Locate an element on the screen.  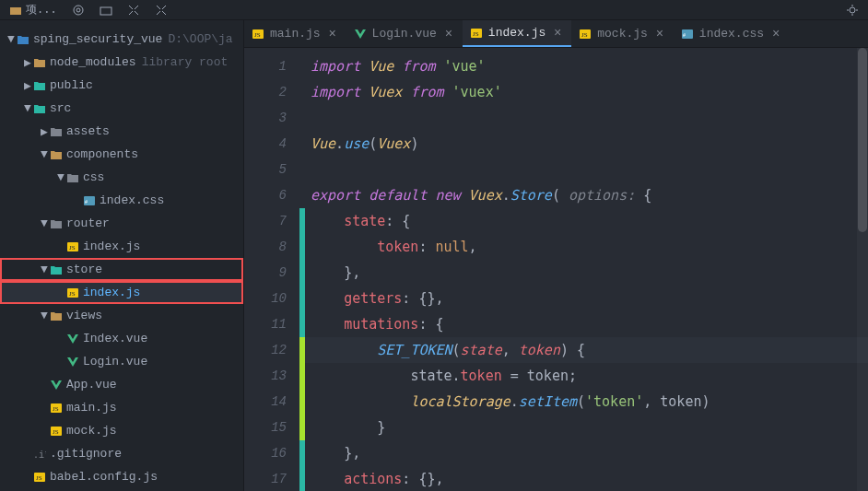
code-text: state.token = token; is located at coordinates (444, 376).